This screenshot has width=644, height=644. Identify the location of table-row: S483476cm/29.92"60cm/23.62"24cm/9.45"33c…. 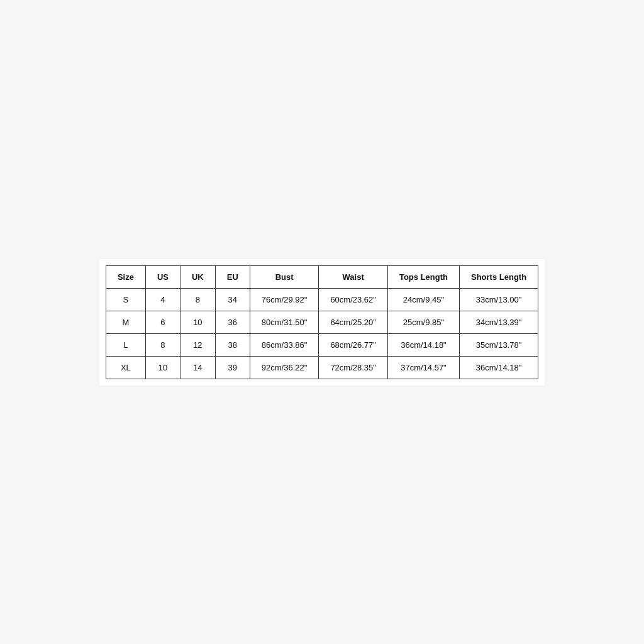
(322, 299).